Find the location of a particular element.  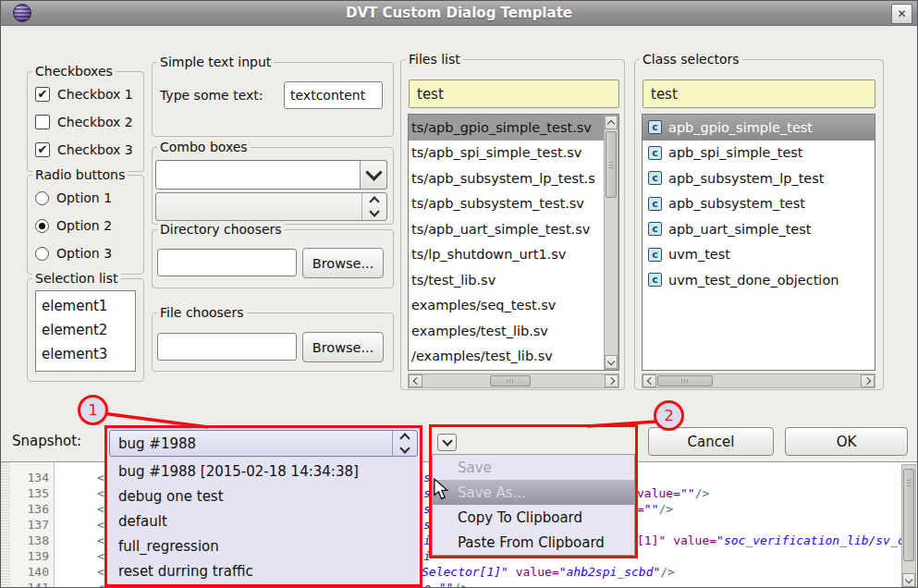

file-browse-button: Browse... is located at coordinates (343, 348).